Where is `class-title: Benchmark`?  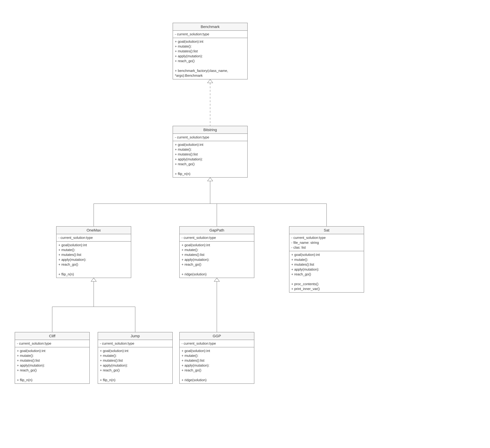 class-title: Benchmark is located at coordinates (210, 27).